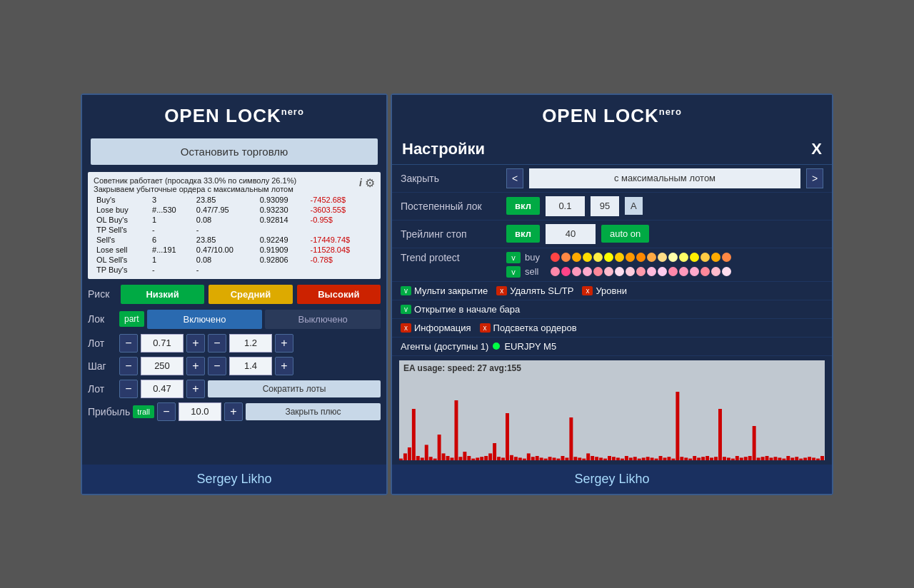 The width and height of the screenshot is (914, 588). What do you see at coordinates (634, 206) in the screenshot?
I see `postep-a-button: А` at bounding box center [634, 206].